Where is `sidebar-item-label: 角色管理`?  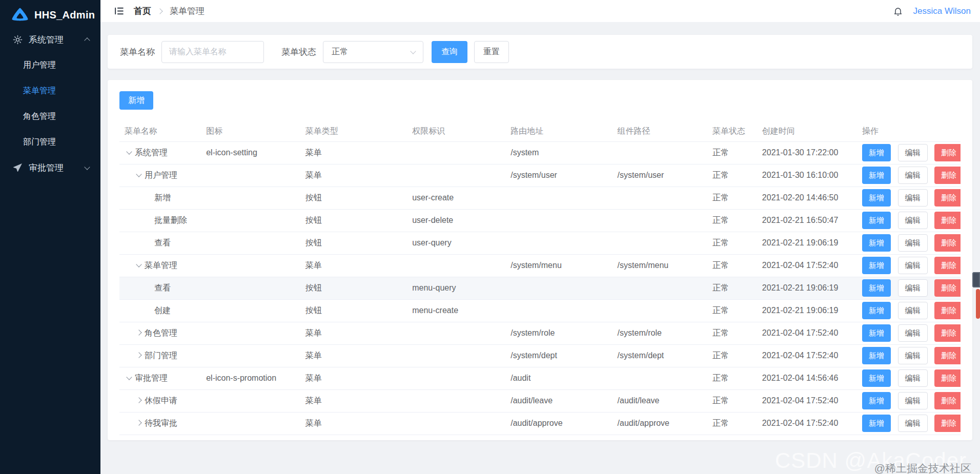 sidebar-item-label: 角色管理 is located at coordinates (39, 117).